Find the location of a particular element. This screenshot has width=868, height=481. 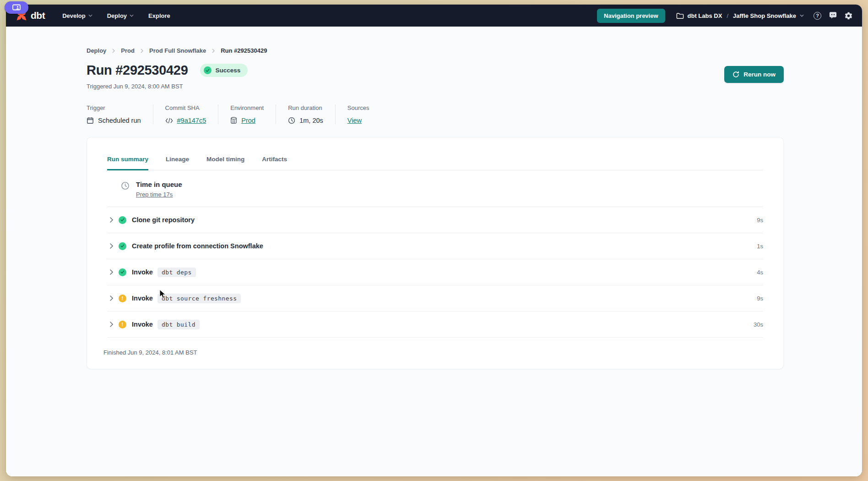

meta-label: Environment is located at coordinates (247, 108).